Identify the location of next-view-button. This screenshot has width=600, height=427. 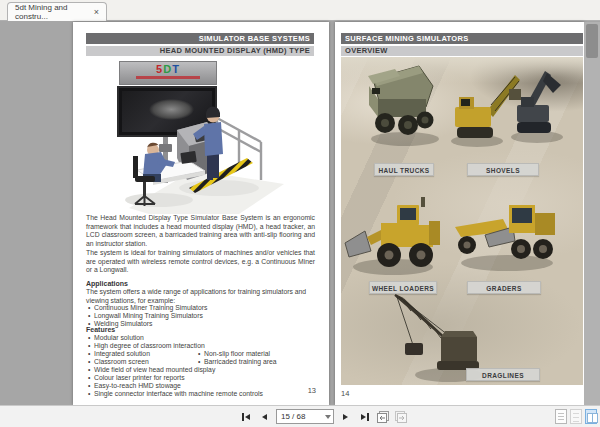
(401, 417).